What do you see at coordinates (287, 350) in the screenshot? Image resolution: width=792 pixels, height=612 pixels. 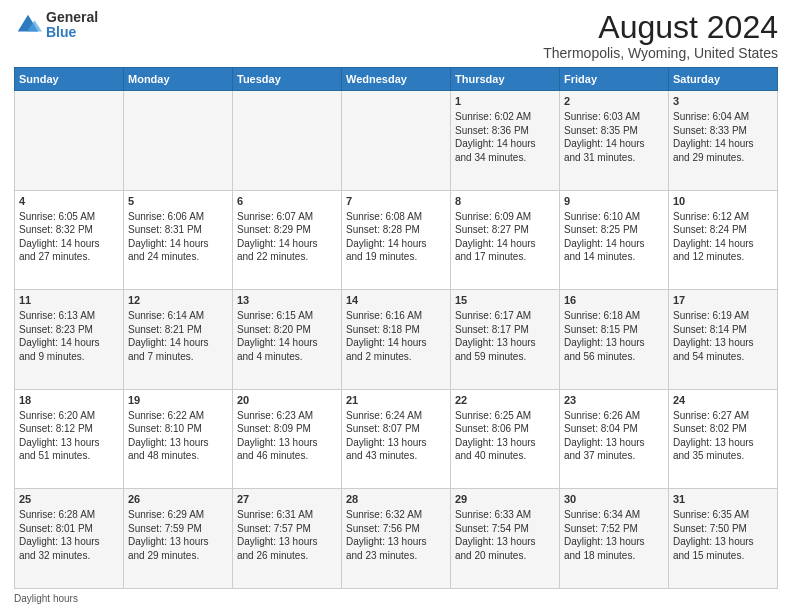 I see `day-info-line: Daylight: 14 hours and 4 minutes.` at bounding box center [287, 350].